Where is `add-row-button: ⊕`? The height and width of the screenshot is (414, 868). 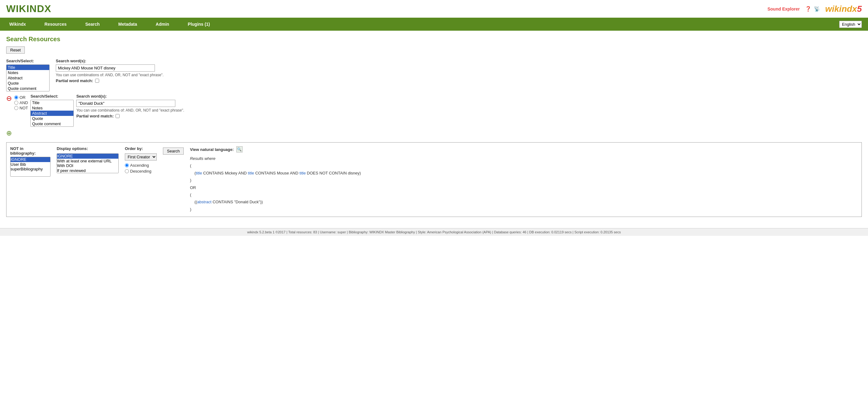 add-row-button: ⊕ is located at coordinates (434, 133).